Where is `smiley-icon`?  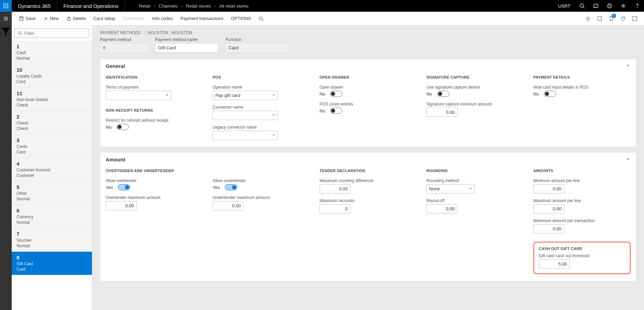 smiley-icon is located at coordinates (610, 6).